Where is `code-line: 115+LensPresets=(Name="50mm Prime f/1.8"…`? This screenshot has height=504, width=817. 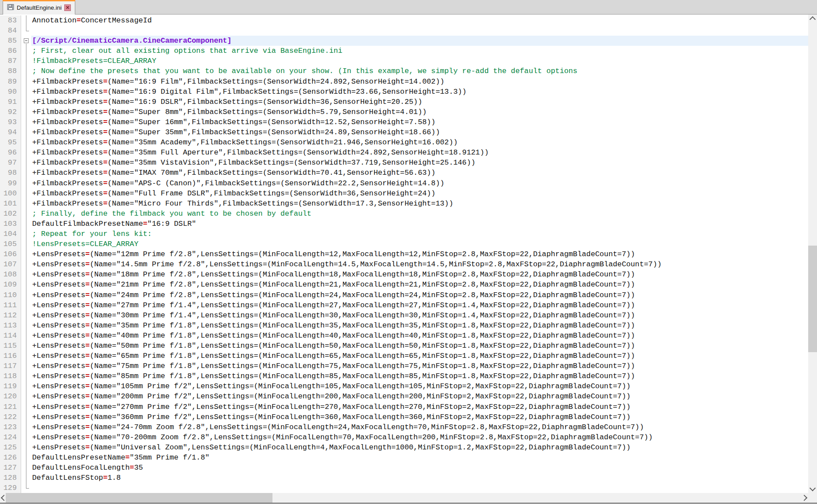
code-line: 115+LensPresets=(Name="50mm Prime f/1.8"… is located at coordinates (404, 346).